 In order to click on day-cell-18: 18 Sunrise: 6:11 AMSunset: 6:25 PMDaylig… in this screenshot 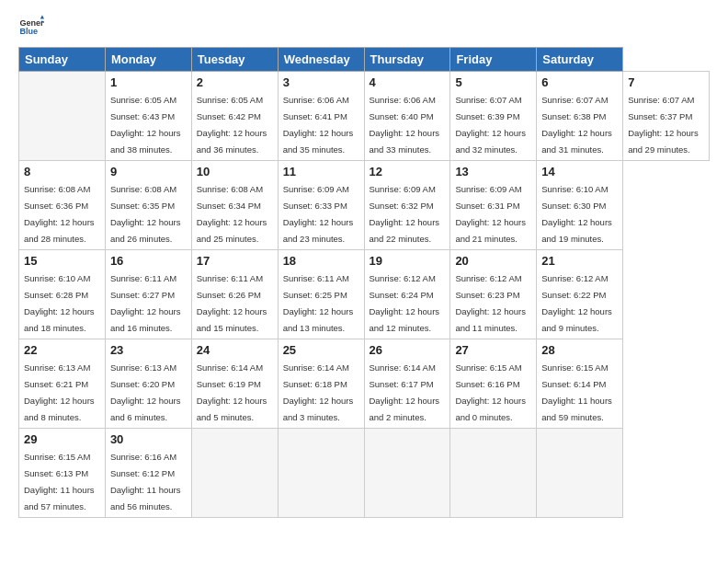, I will do `click(321, 294)`.